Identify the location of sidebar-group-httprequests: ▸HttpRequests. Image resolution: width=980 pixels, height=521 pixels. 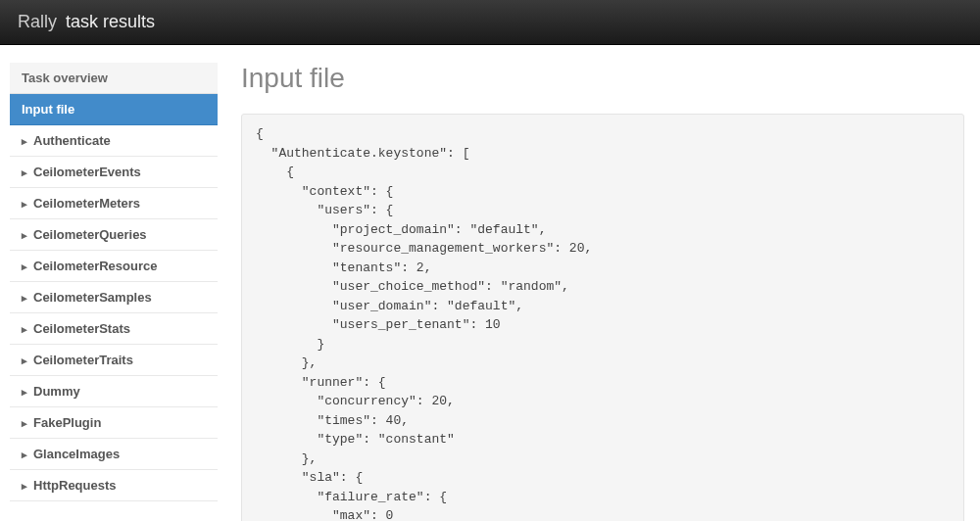
(114, 486).